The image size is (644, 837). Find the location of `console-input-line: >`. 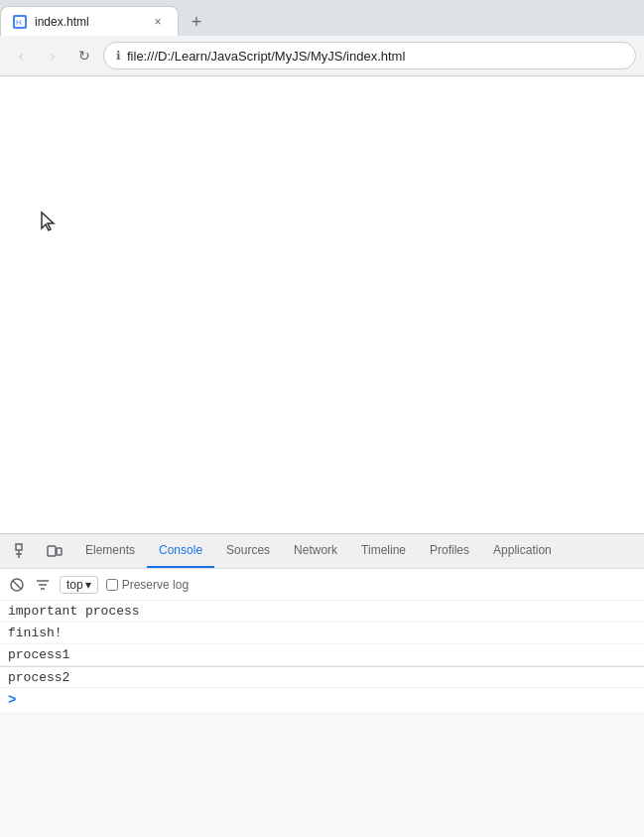

console-input-line: > is located at coordinates (322, 700).